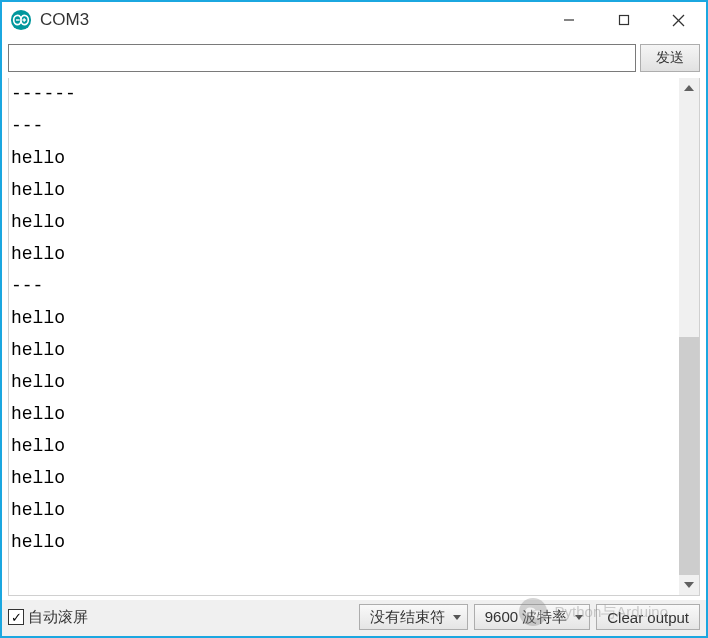 This screenshot has width=708, height=638. Describe the element at coordinates (180, 618) in the screenshot. I see `autoscroll-checkbox: ✓ 自动滚屏` at that location.